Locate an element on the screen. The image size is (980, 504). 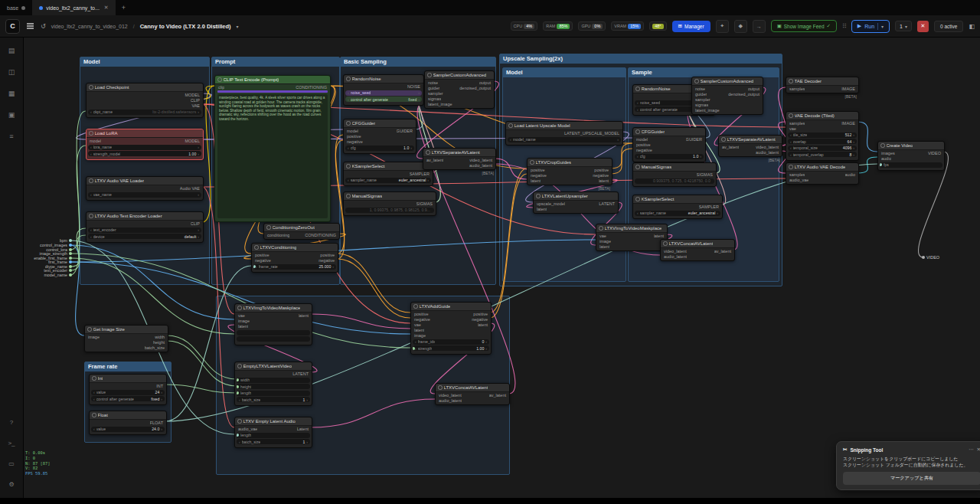
node-title-bar: Load LoRA is located at coordinates (145, 133).